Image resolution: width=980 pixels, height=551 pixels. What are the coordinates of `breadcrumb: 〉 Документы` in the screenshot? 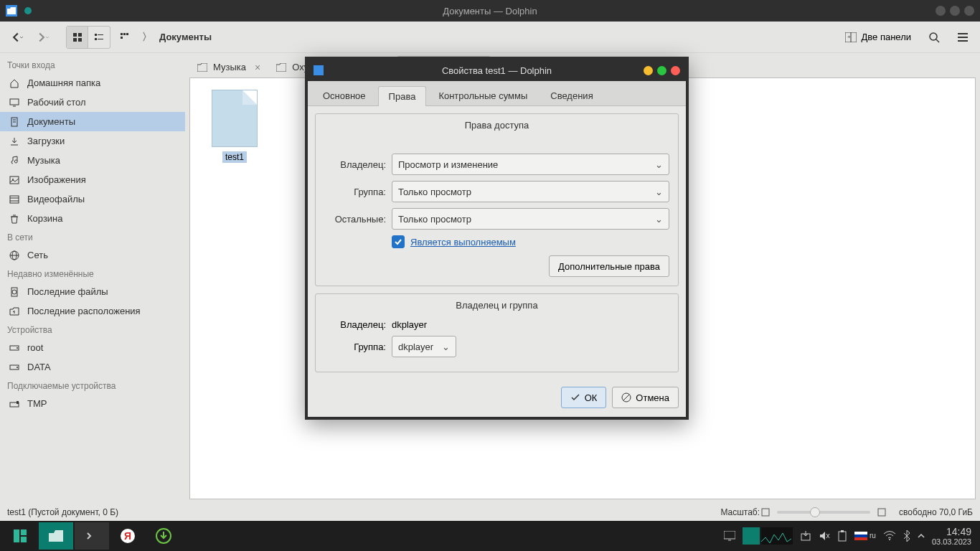 It's located at (488, 37).